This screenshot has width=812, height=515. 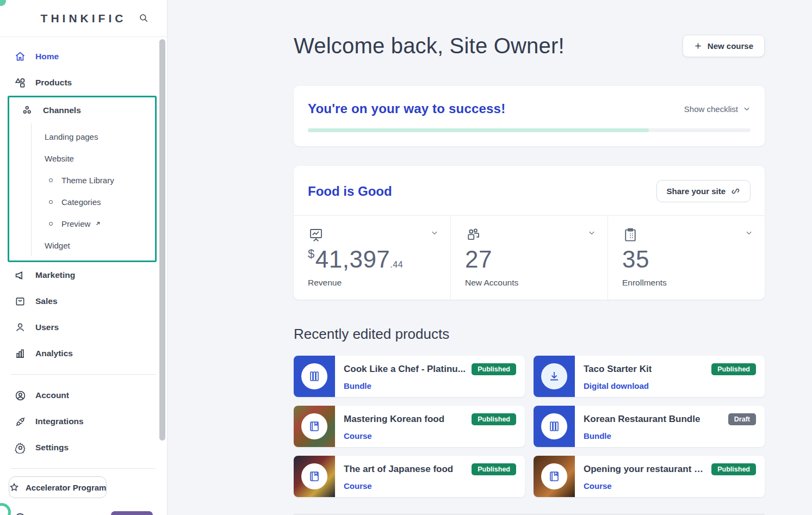 What do you see at coordinates (132, 513) in the screenshot?
I see `upgrade-badge: Upgrade` at bounding box center [132, 513].